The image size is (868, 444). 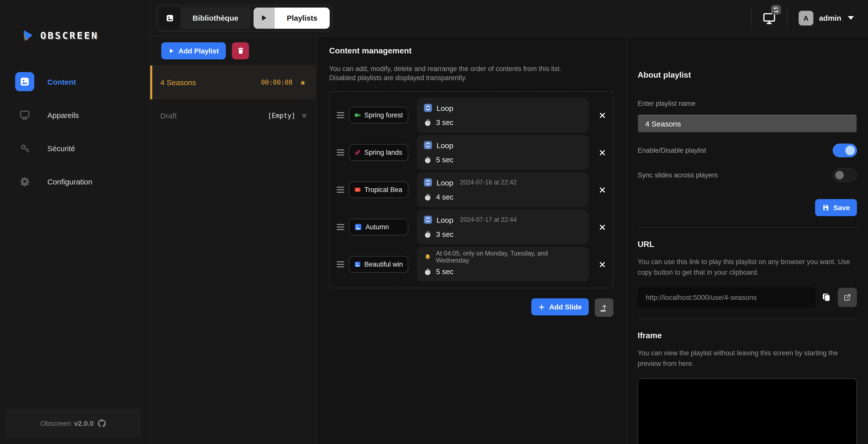 What do you see at coordinates (471, 308) in the screenshot?
I see `add-slide-row: Add Slide` at bounding box center [471, 308].